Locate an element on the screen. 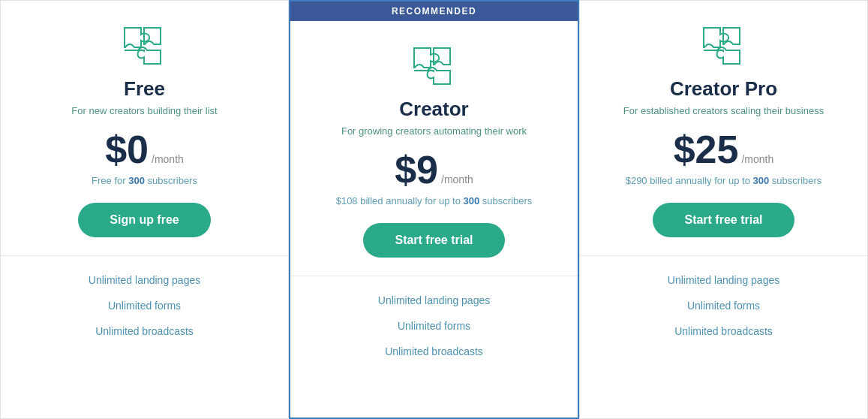 The width and height of the screenshot is (868, 419). plan-features-creator-pro: Unlimited landing pagesUnlimited formsUn… is located at coordinates (723, 306).